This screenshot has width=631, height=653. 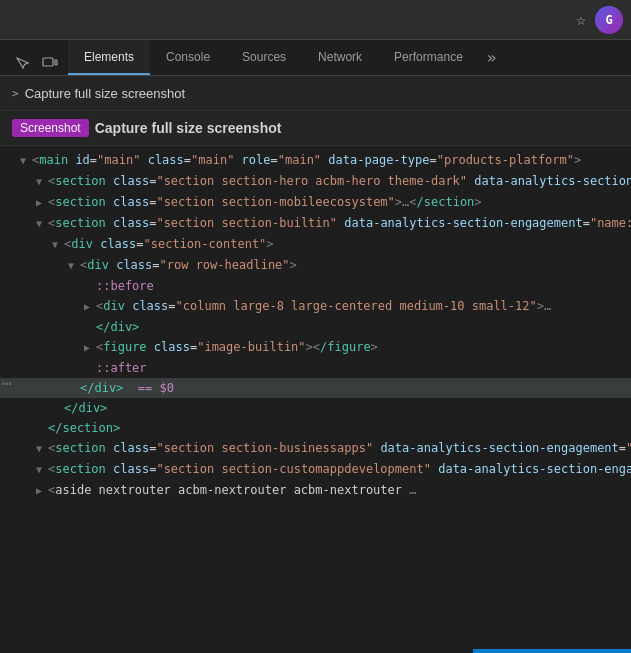 What do you see at coordinates (316, 470) in the screenshot?
I see `dom-line: <section class="section section-customap…` at bounding box center [316, 470].